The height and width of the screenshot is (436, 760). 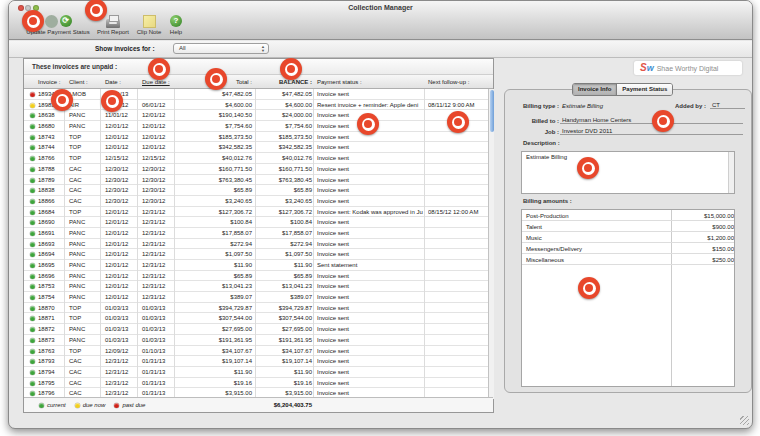 I want to click on cell-total: $389.07, so click(x=214, y=297).